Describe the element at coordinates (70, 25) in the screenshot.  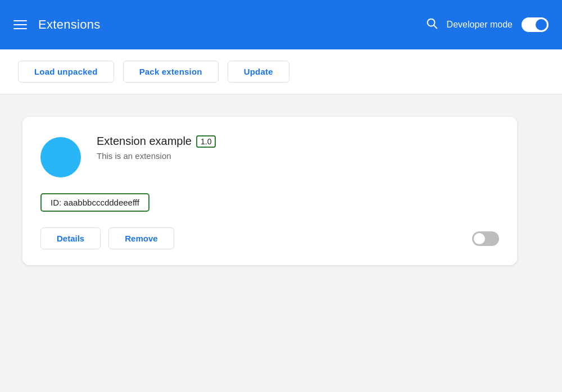
I see `page-title: Extensions` at that location.